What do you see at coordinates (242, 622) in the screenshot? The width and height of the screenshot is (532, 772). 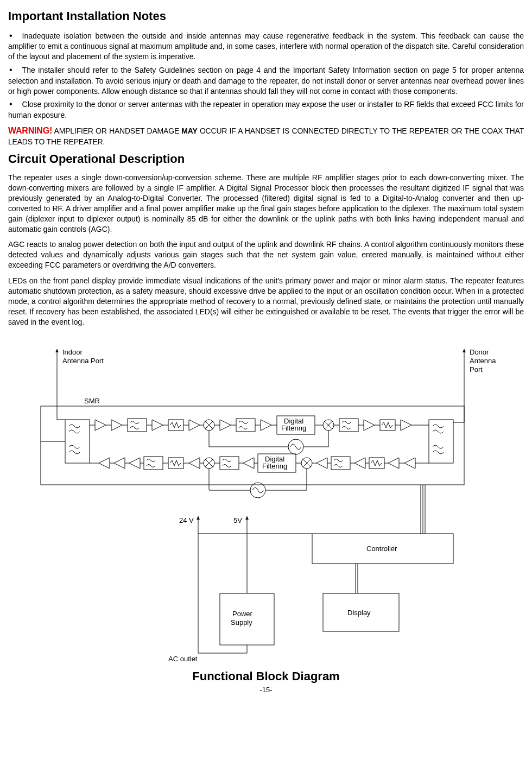 I see `label-supply: Supply` at bounding box center [242, 622].